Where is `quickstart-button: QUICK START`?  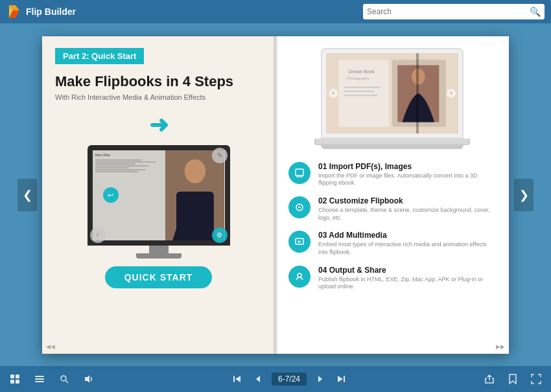 quickstart-button: QUICK START is located at coordinates (159, 277).